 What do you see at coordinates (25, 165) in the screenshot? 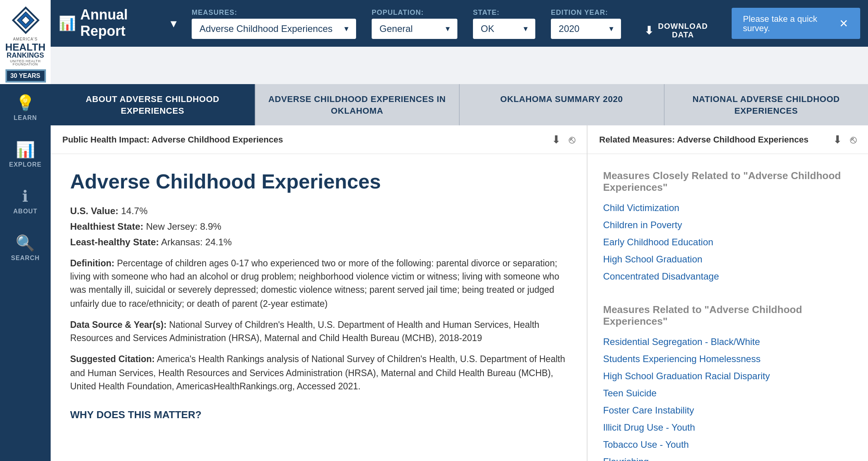
I see `explore-label: EXPLORE` at bounding box center [25, 165].